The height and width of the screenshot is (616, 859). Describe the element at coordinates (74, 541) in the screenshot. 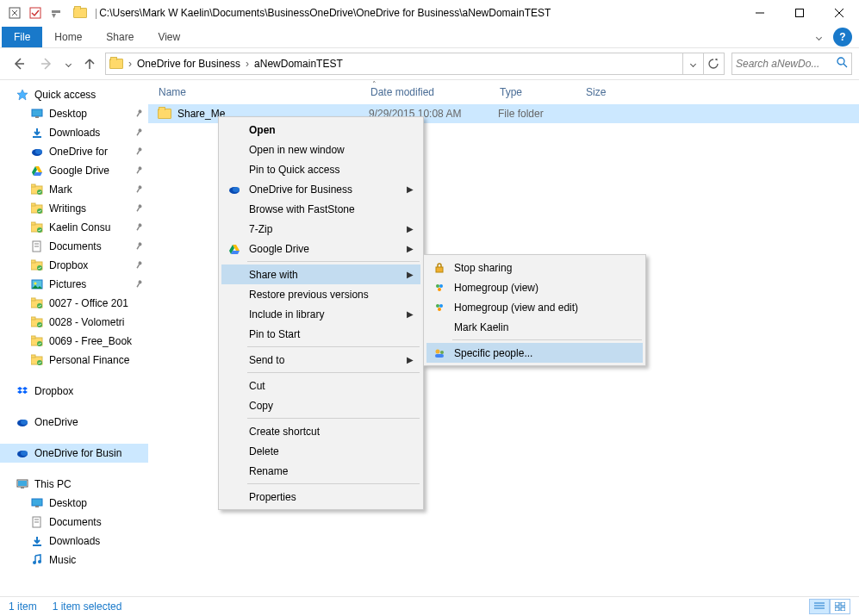

I see `sidebar-item-label: Downloads` at that location.